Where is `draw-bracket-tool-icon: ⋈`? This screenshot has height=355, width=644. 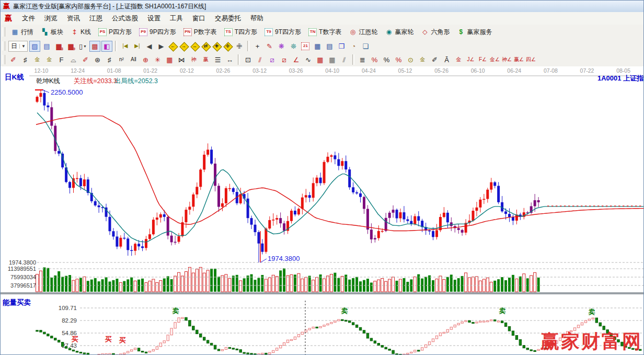 draw-bracket-tool-icon: ⋈ is located at coordinates (182, 60).